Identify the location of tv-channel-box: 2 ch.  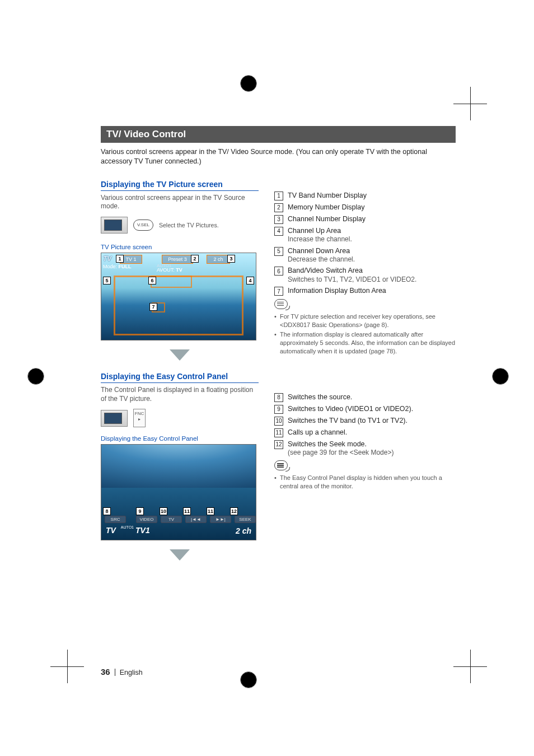
(218, 259).